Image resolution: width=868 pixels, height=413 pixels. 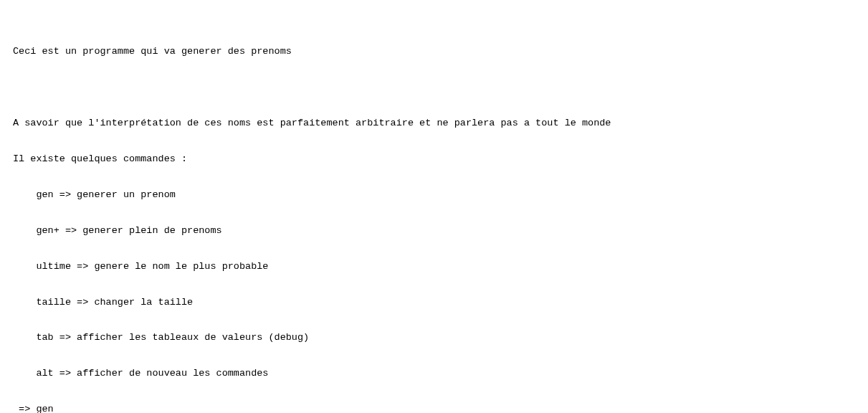 I want to click on intro-note: A savoir que l'interprétation de ces nom…, so click(x=434, y=123).